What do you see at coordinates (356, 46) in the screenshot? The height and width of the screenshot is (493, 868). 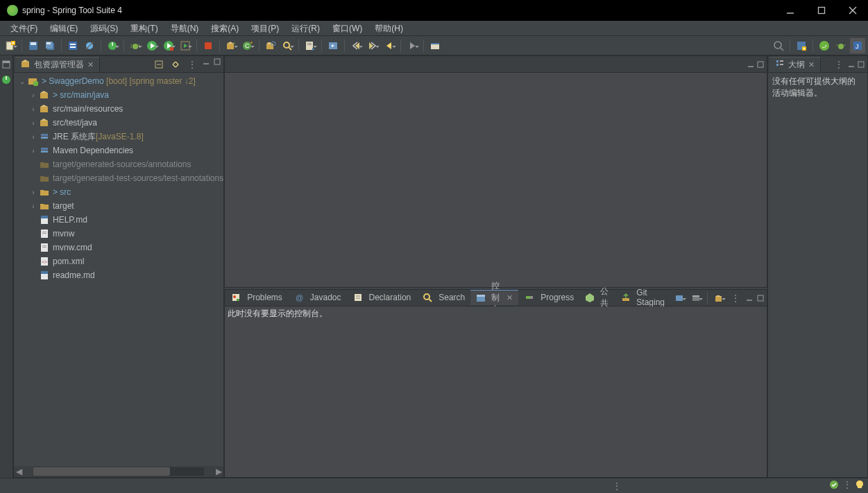 I see `back-button` at bounding box center [356, 46].